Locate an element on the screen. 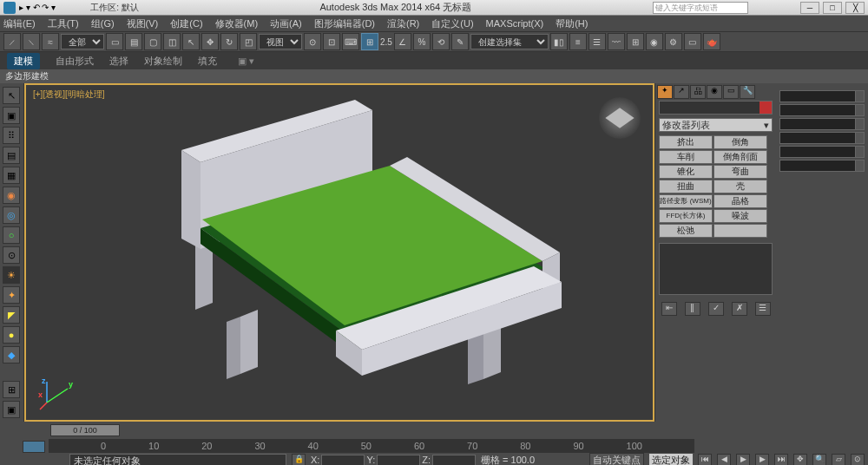  ribbon-tab-paint: 对象绘制 is located at coordinates (163, 61).